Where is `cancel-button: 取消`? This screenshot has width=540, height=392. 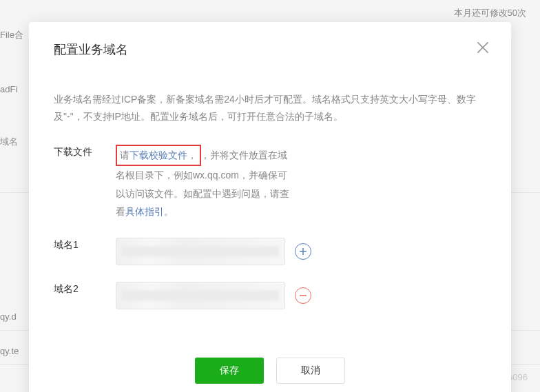 cancel-button: 取消 is located at coordinates (311, 371).